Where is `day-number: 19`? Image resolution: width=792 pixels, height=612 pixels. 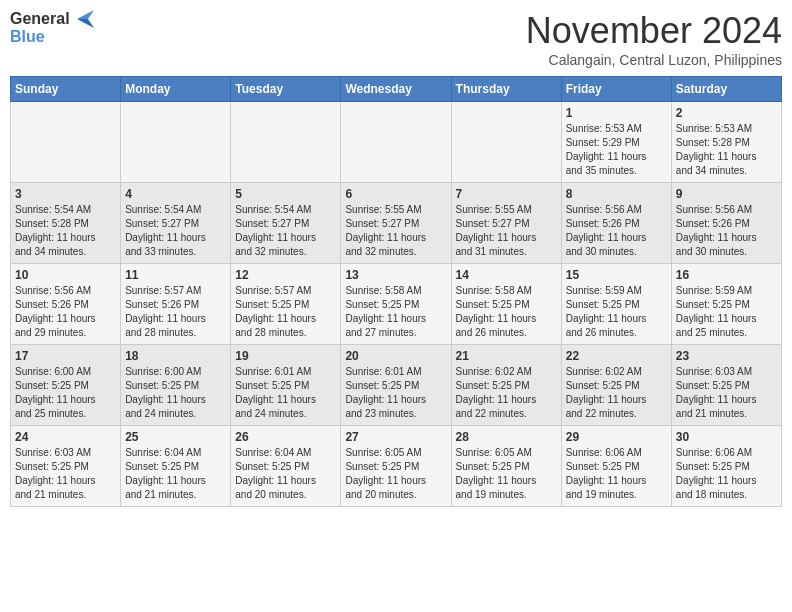
day-number: 19 is located at coordinates (286, 356).